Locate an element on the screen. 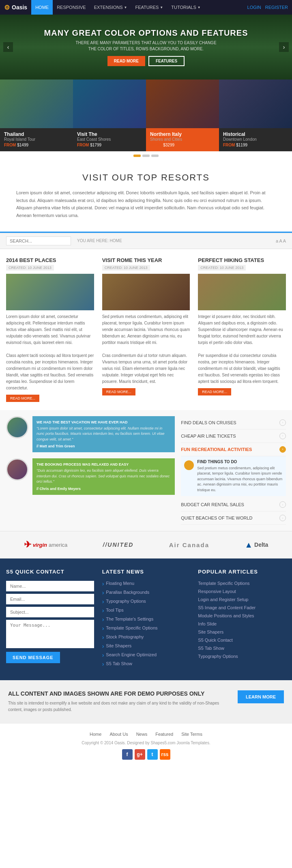  hero-arrow-right: › is located at coordinates (284, 47).